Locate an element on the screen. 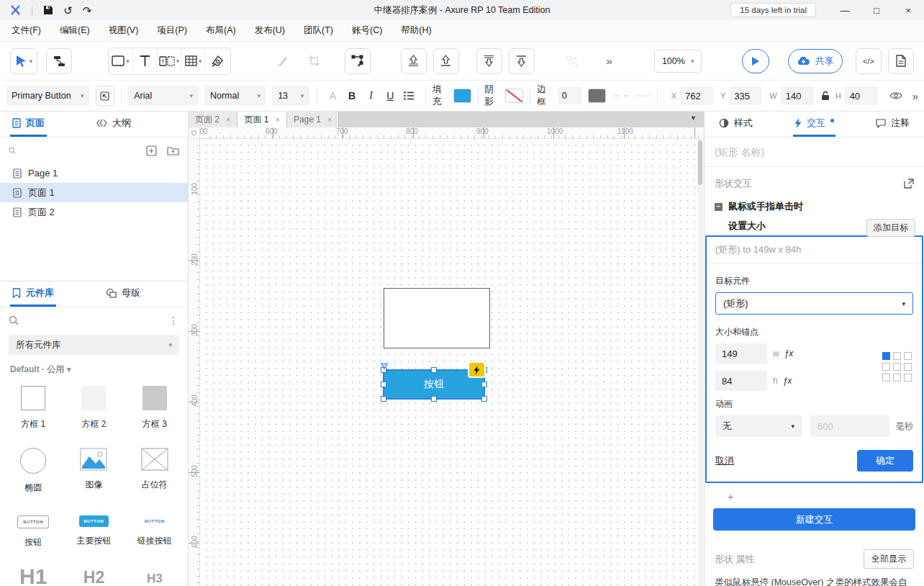  widget-image: 图像 is located at coordinates (94, 471).